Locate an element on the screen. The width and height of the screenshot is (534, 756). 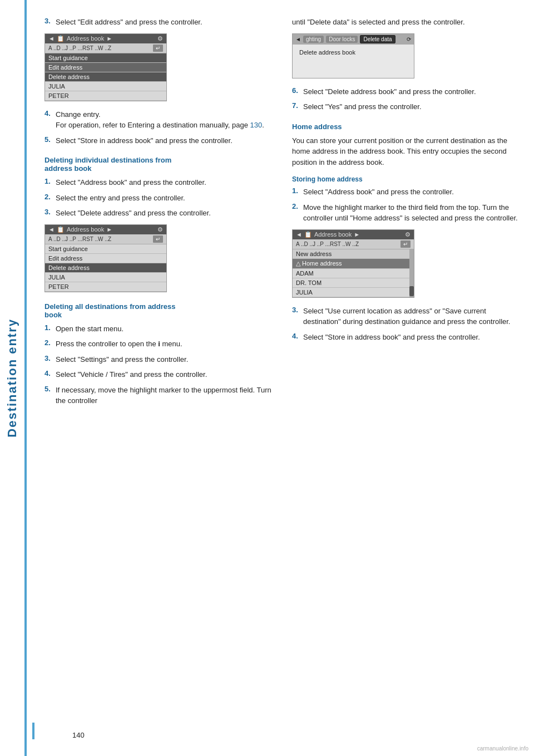
home-address-heading: Home address is located at coordinates (407, 127).